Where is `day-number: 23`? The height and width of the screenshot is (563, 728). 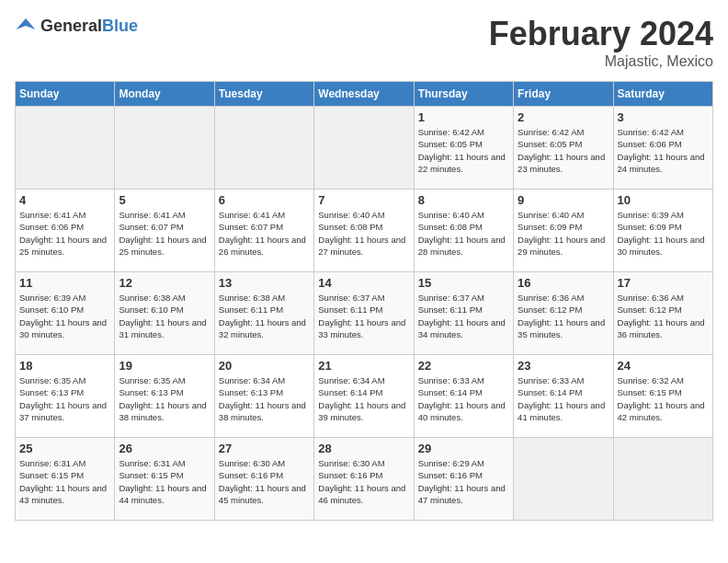 day-number: 23 is located at coordinates (563, 366).